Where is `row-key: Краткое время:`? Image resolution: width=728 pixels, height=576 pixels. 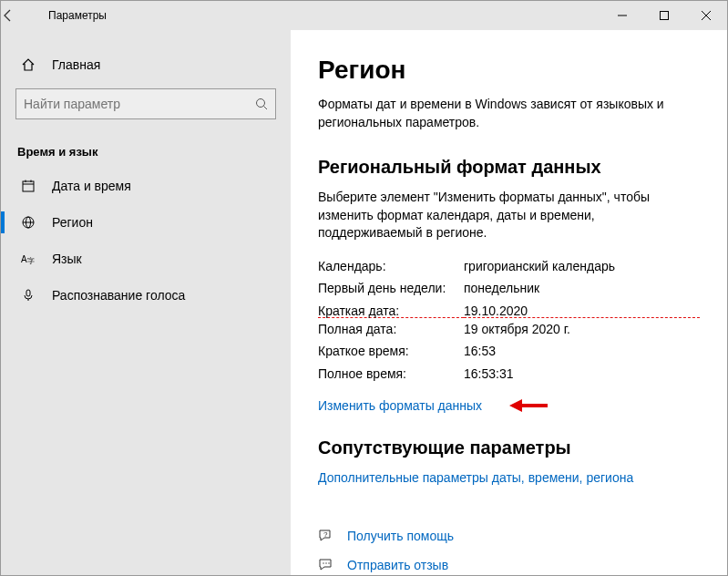
row-key: Краткое время: is located at coordinates (391, 352).